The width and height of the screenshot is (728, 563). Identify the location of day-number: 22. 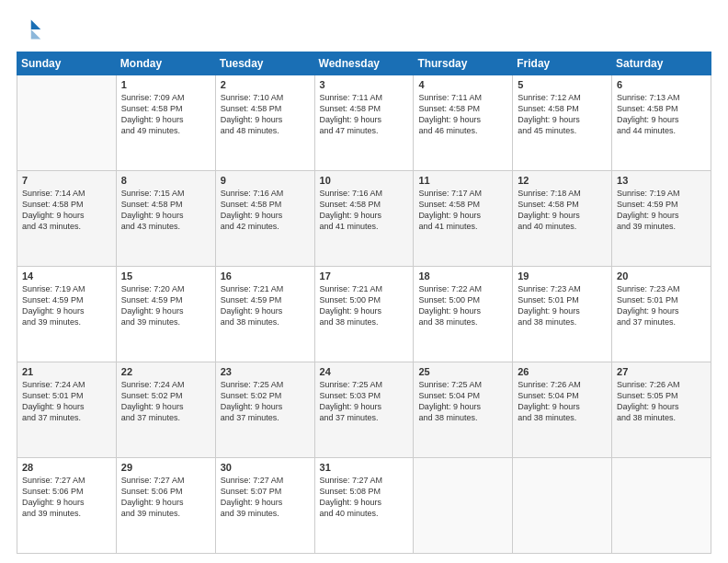
(165, 372).